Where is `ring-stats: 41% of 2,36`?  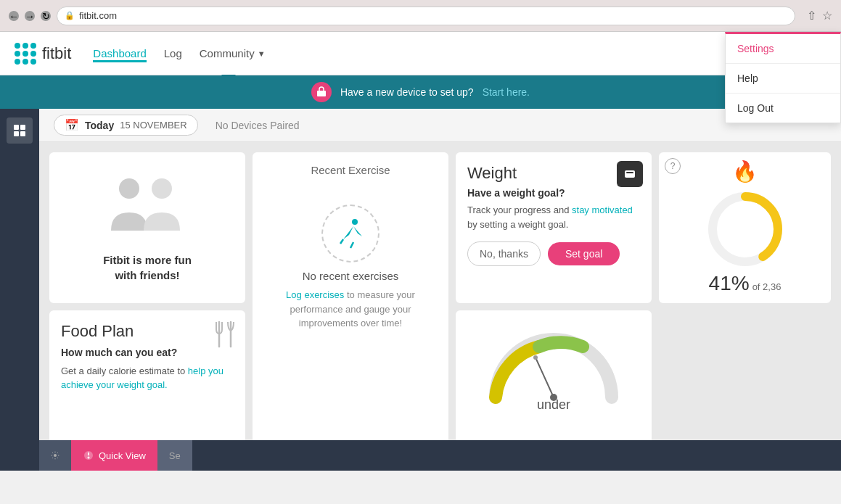
ring-stats: 41% of 2,36 is located at coordinates (745, 284).